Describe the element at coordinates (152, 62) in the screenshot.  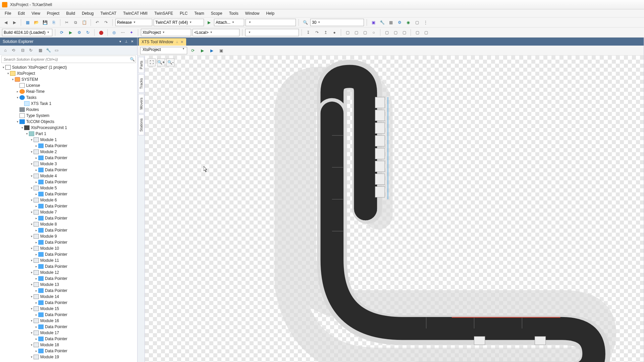
I see `zoom-fit-icon: ⛶` at that location.